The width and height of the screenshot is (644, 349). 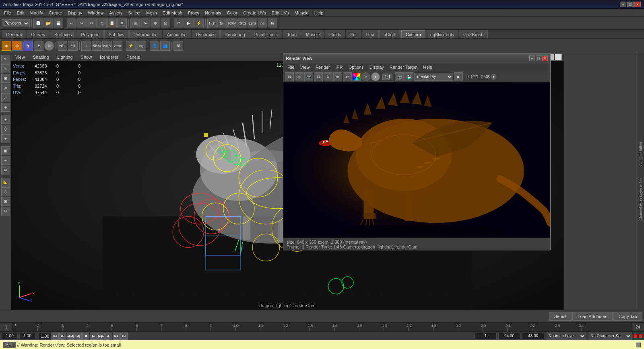 I want to click on zero-icon: zero, so click(x=118, y=46).